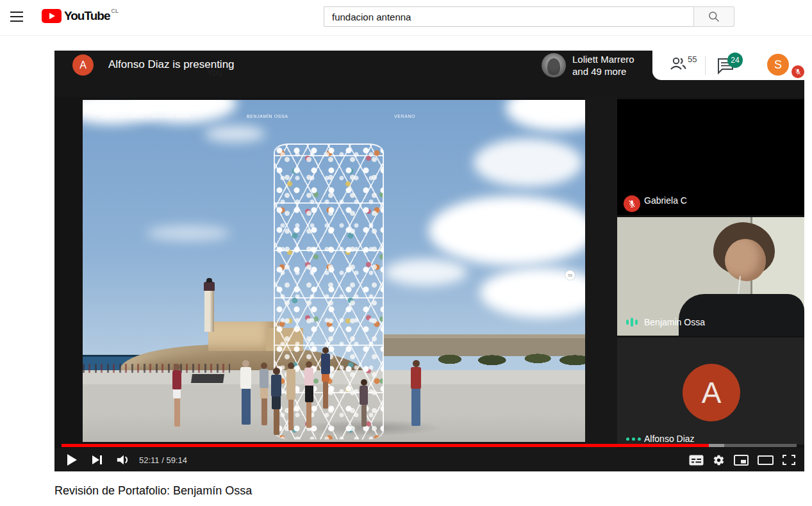 This screenshot has height=506, width=812. What do you see at coordinates (765, 460) in the screenshot?
I see `theater-icon` at bounding box center [765, 460].